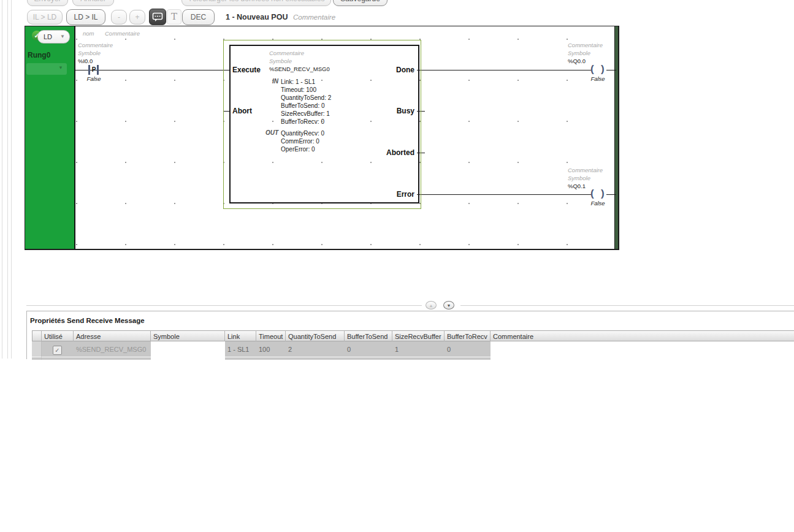 The height and width of the screenshot is (532, 794). Describe the element at coordinates (384, 111) in the screenshot. I see `block-output-busy: Busy` at that location.